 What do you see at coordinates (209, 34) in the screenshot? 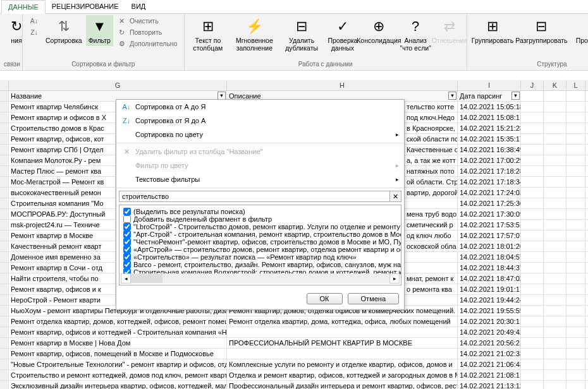
I see `text-to-columns-button: ⊞Текст по столбцам` at bounding box center [209, 34].